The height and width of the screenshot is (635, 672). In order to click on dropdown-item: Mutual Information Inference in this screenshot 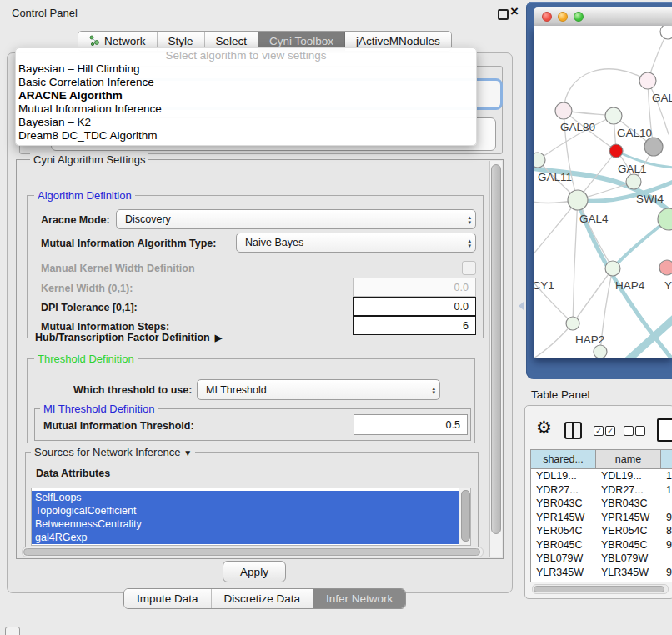, I will do `click(246, 109)`.